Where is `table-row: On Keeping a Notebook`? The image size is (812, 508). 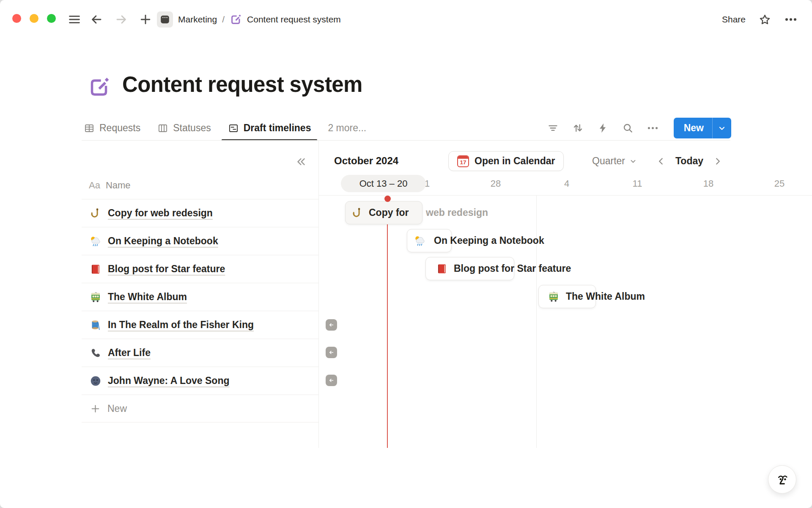 table-row: On Keeping a Notebook is located at coordinates (200, 241).